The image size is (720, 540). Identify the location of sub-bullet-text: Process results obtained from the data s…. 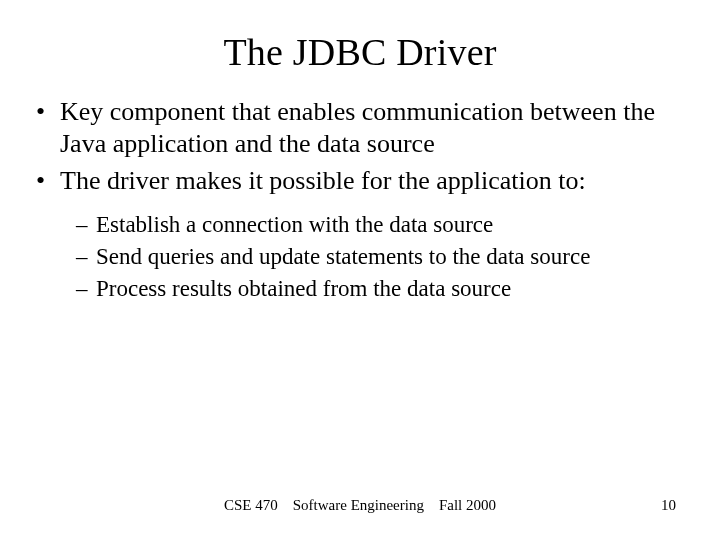
(304, 288).